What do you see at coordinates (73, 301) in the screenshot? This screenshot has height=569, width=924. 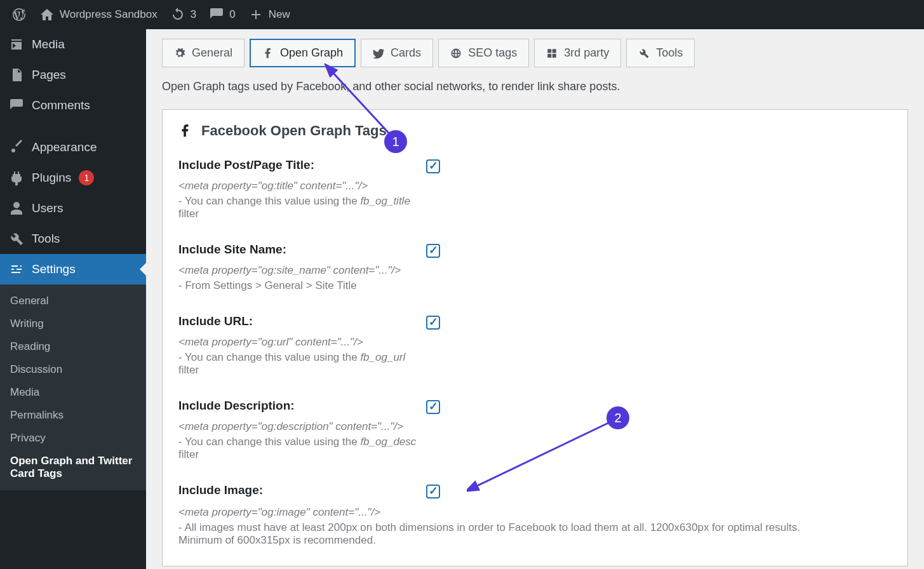 I see `sub-general: General` at bounding box center [73, 301].